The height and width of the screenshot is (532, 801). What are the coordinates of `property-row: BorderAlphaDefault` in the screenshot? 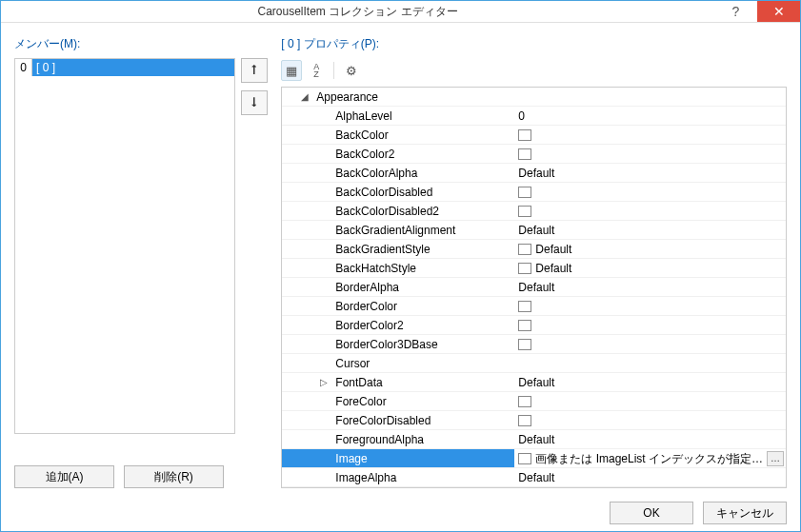 It's located at (533, 287).